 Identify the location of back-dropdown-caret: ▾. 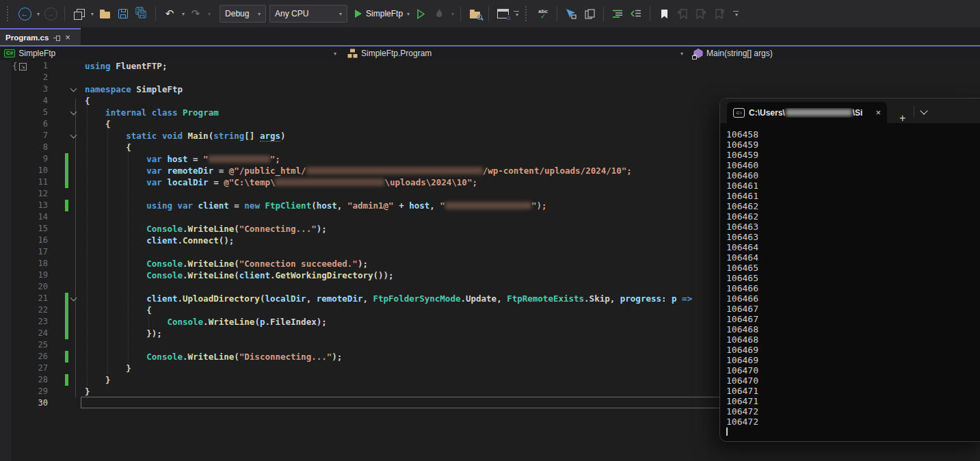
(38, 14).